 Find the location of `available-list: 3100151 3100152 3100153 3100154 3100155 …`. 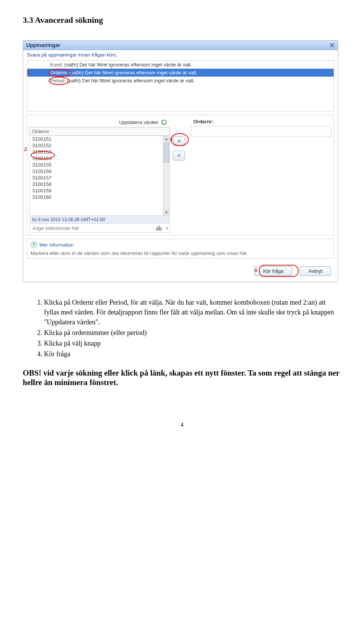

available-list: 3100151 3100152 3100153 3100154 3100155 … is located at coordinates (100, 176).